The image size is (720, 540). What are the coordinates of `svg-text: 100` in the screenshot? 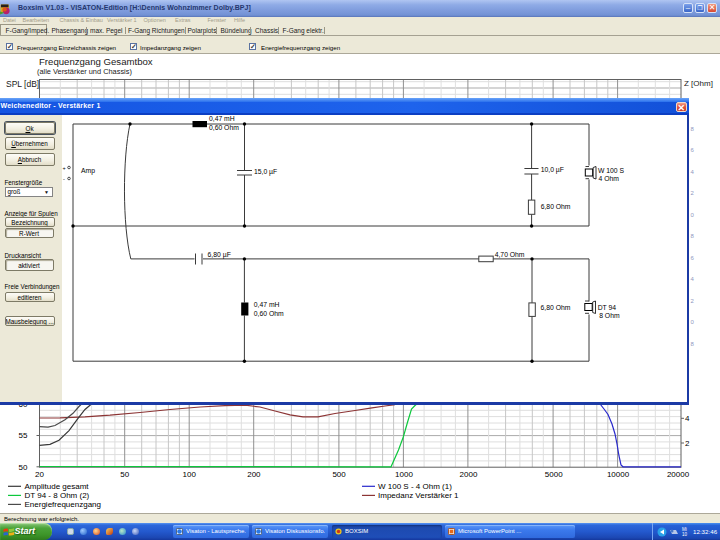 It's located at (190, 474).